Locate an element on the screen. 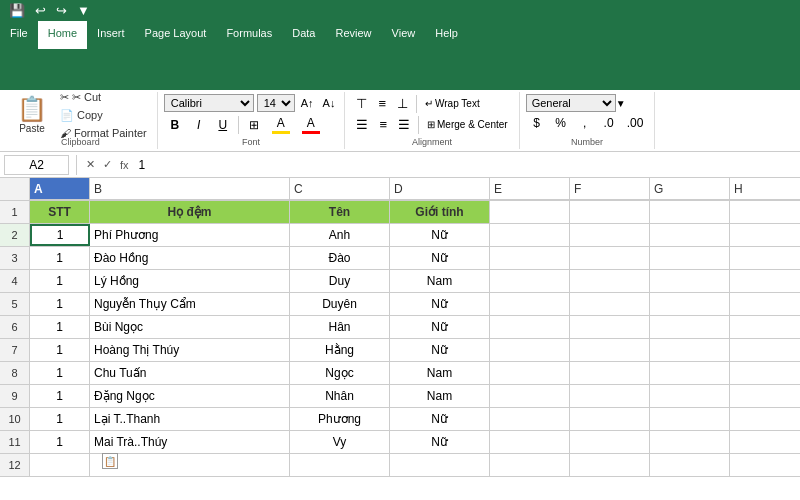  row-number-6: 6 is located at coordinates (15, 327).